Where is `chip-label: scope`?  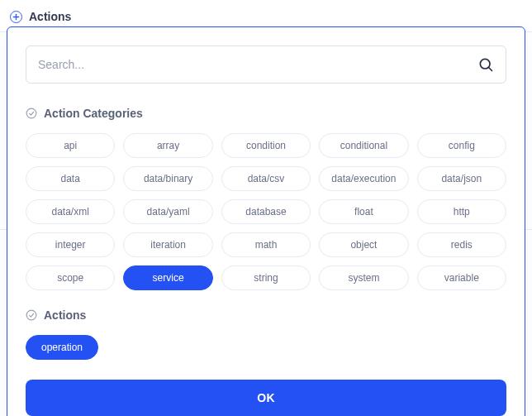 chip-label: scope is located at coordinates (70, 278).